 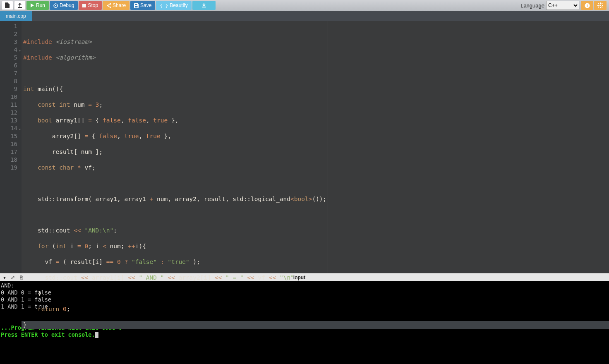 What do you see at coordinates (587, 6) in the screenshot?
I see `svg-text: i` at bounding box center [587, 6].